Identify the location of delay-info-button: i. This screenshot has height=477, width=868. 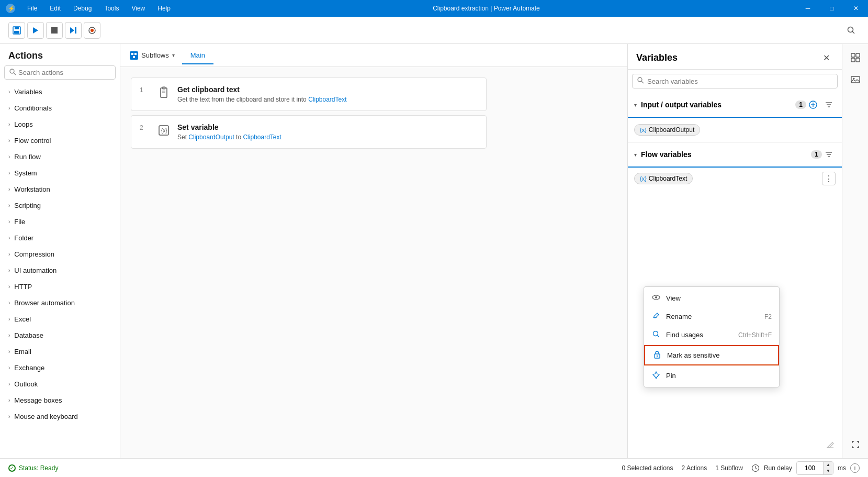
(855, 468).